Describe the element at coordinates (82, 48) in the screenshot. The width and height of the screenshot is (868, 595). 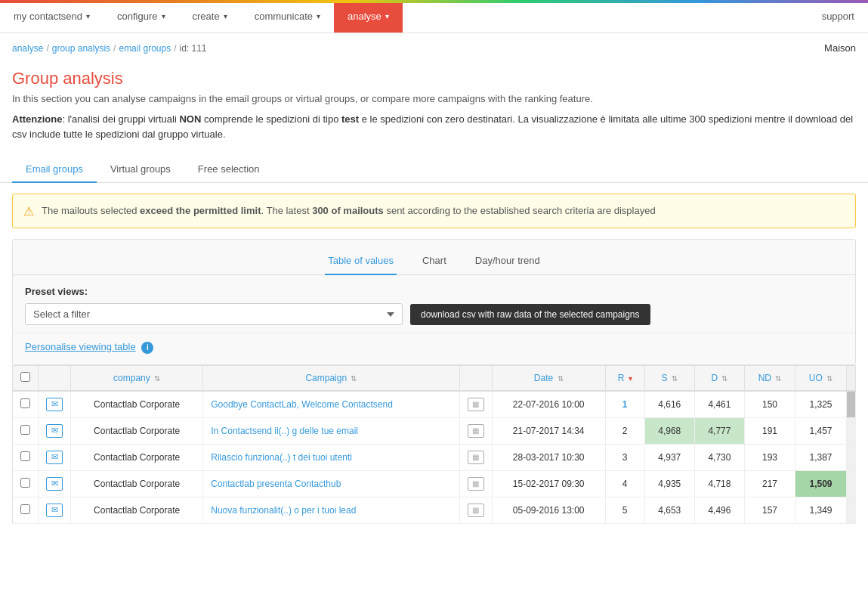
I see `breadcrumb-group-analysis: group analysis` at that location.